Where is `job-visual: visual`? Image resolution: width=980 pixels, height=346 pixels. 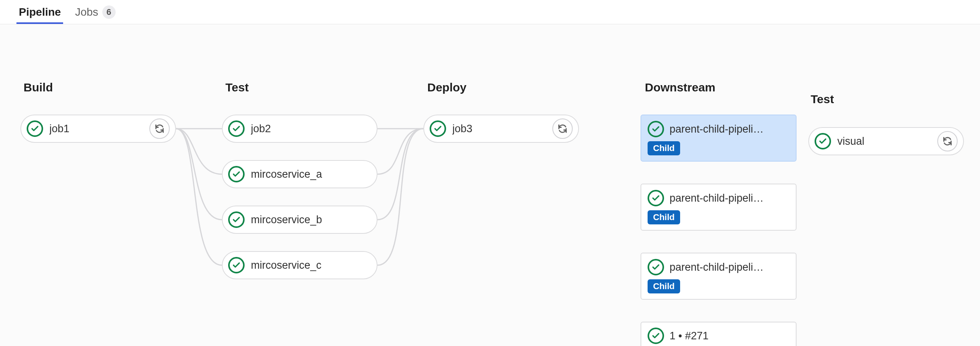
job-visual: visual is located at coordinates (886, 141).